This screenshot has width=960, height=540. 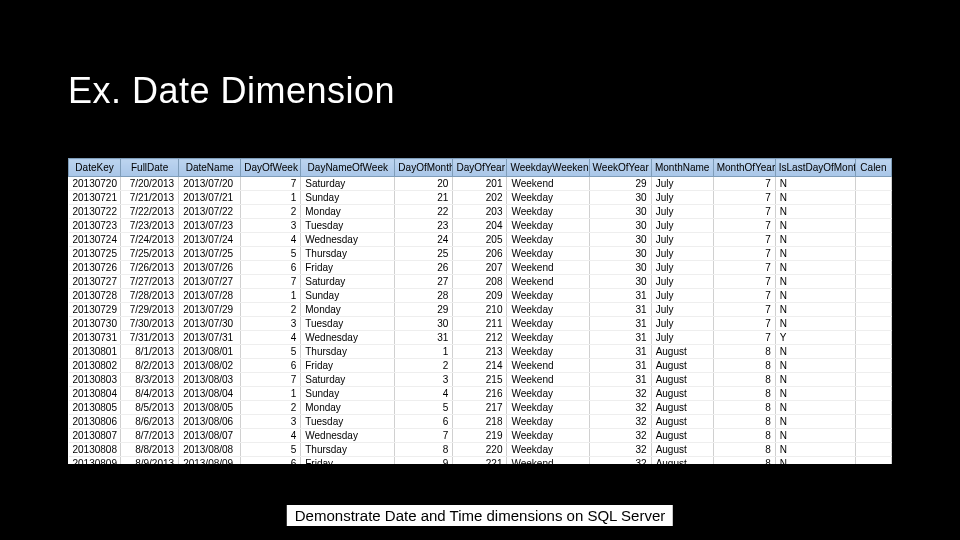 What do you see at coordinates (95, 408) in the screenshot?
I see `cell: 20130805` at bounding box center [95, 408].